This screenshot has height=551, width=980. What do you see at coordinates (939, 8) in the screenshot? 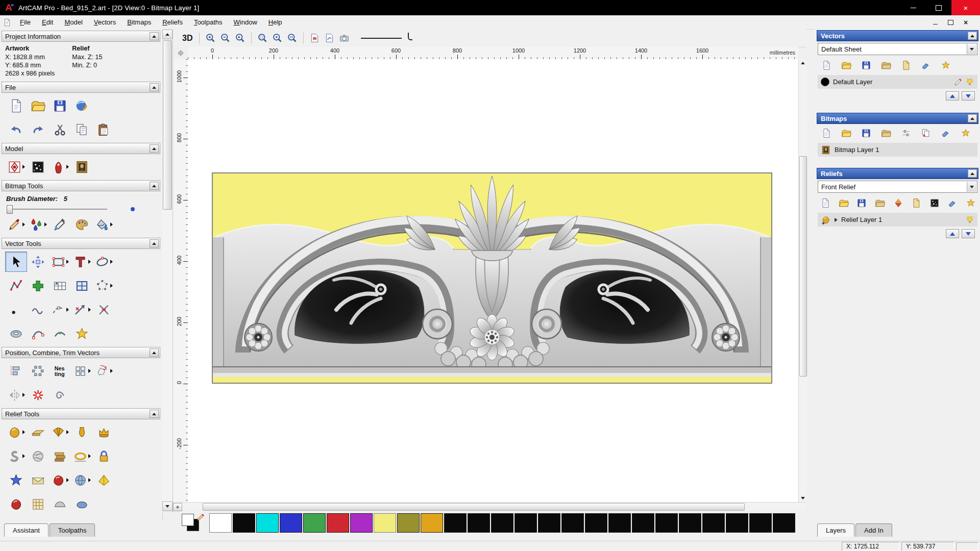
I see `maximize-button` at bounding box center [939, 8].